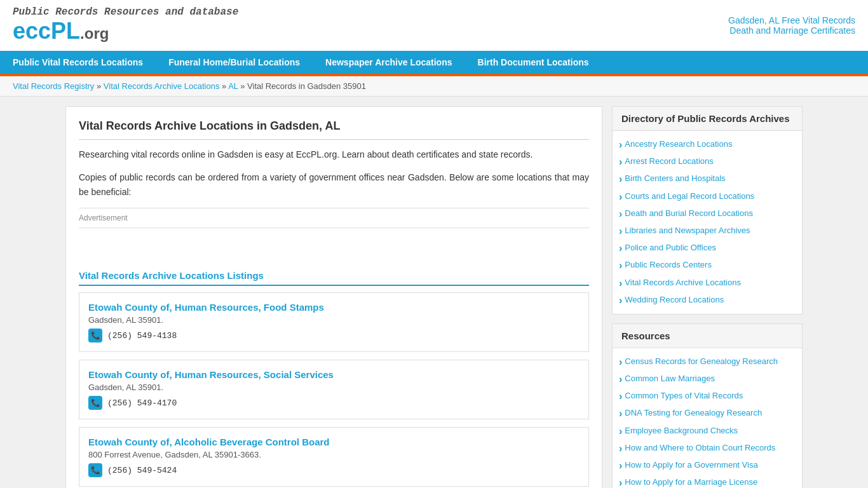 The width and height of the screenshot is (868, 488). What do you see at coordinates (689, 196) in the screenshot?
I see `dir-link-4: Courts and Legal Record Locations` at bounding box center [689, 196].